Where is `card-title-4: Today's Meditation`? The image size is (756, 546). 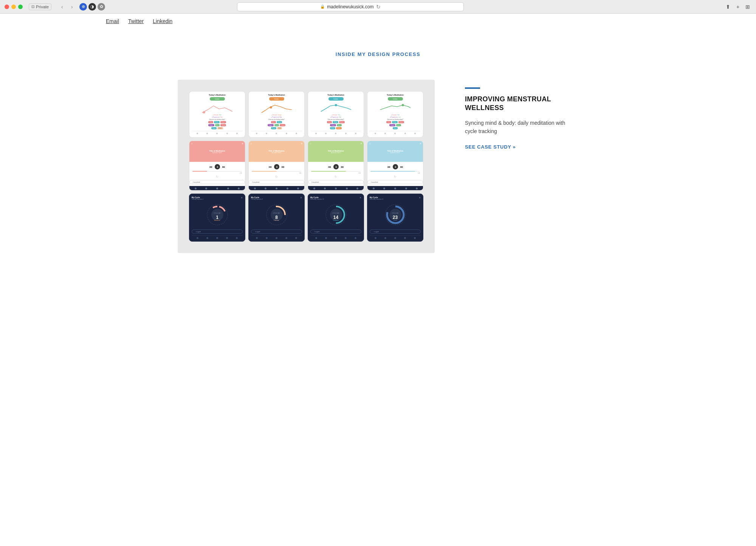
card-title-4: Today's Meditation is located at coordinates (395, 95).